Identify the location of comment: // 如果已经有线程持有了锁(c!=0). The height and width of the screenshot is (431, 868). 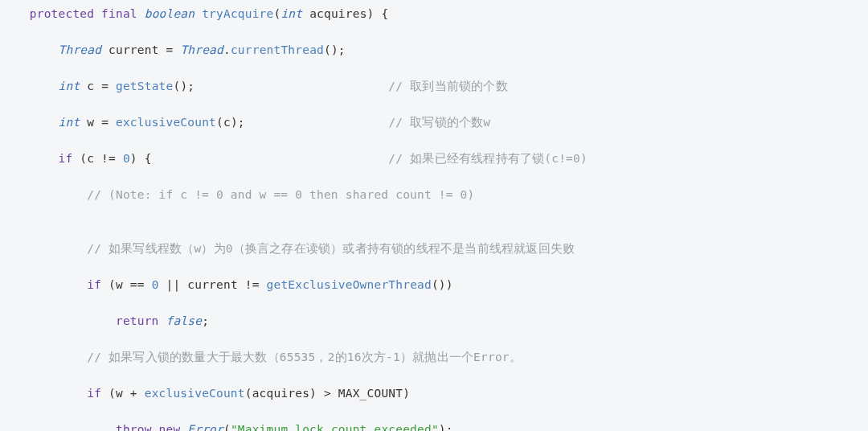
(488, 158).